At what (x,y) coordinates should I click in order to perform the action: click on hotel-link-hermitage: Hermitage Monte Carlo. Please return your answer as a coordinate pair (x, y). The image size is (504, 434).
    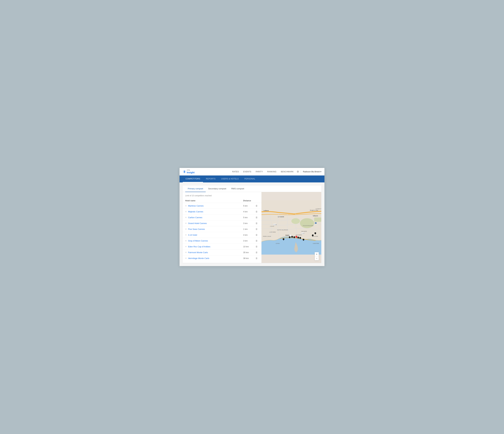
    Looking at the image, I should click on (216, 258).